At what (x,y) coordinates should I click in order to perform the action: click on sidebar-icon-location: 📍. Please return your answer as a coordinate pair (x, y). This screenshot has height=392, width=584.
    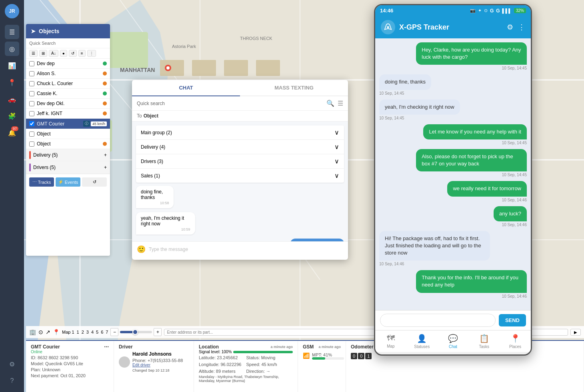
    Looking at the image, I should click on (12, 82).